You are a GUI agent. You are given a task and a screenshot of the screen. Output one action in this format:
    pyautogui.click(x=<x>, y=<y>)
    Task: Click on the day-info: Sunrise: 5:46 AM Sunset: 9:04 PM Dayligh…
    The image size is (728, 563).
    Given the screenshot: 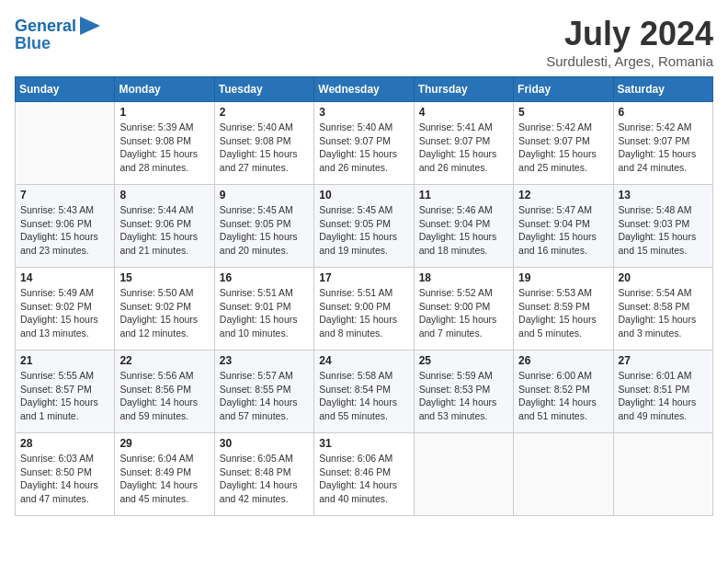 What is the action you would take?
    pyautogui.click(x=463, y=230)
    